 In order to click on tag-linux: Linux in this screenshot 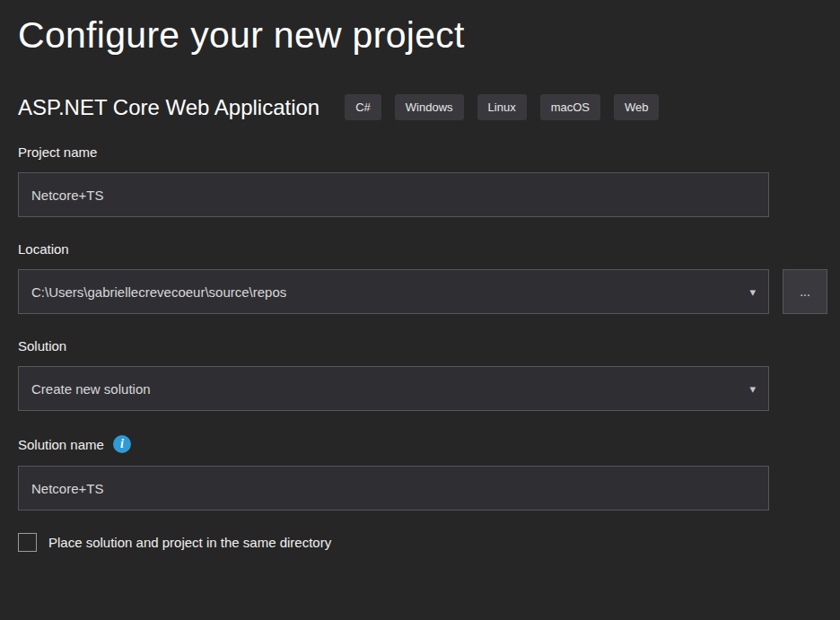, I will do `click(503, 108)`.